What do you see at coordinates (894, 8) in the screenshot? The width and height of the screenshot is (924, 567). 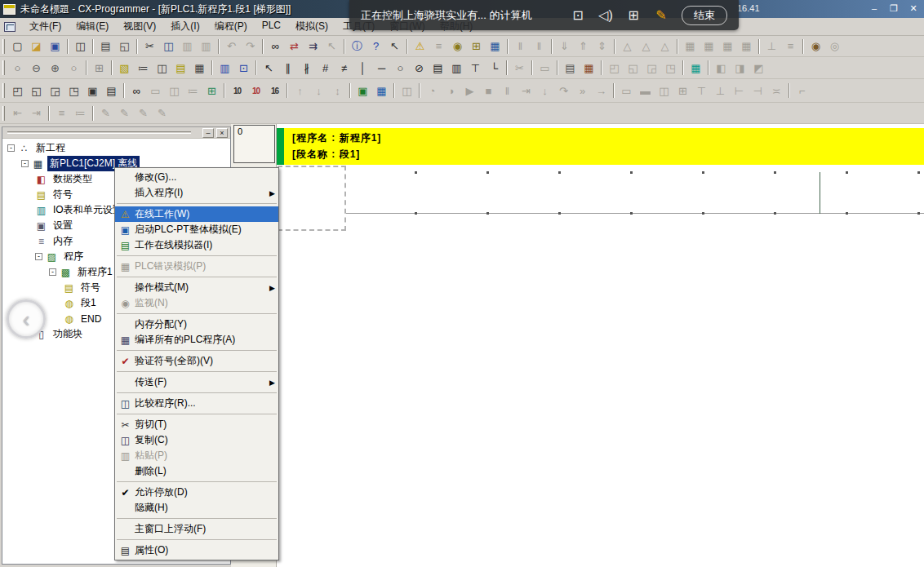 I see `restore-button: ❐` at bounding box center [894, 8].